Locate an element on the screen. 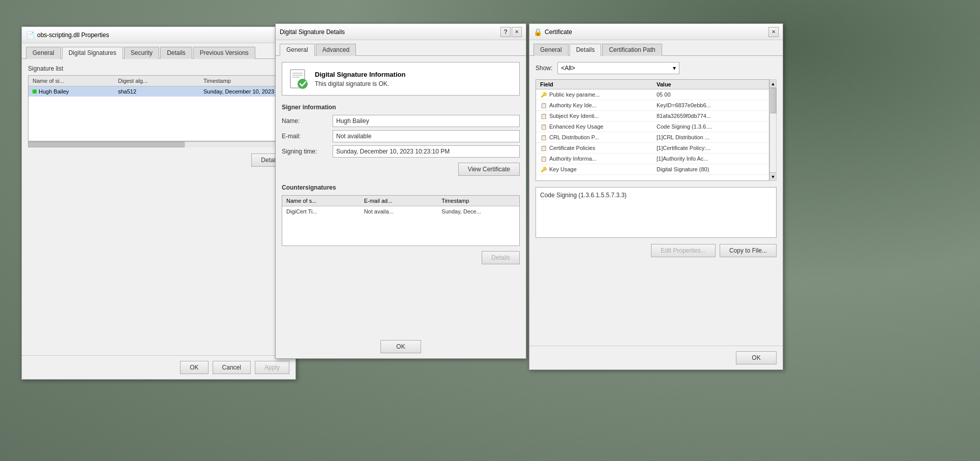 Image resolution: width=980 pixels, height=461 pixels. cert-field-row-2: 📋 Subject Key Identi... 81afa32659f0db77… is located at coordinates (652, 116).